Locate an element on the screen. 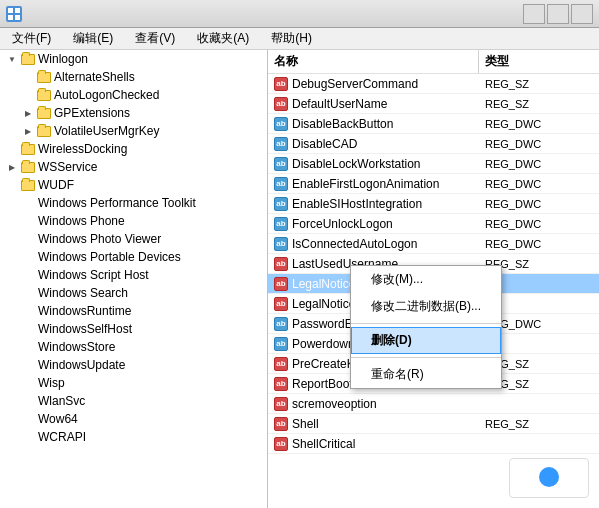 The width and height of the screenshot is (599, 508). reg-row: abDebugServerCommandREG_SZ is located at coordinates (434, 84).